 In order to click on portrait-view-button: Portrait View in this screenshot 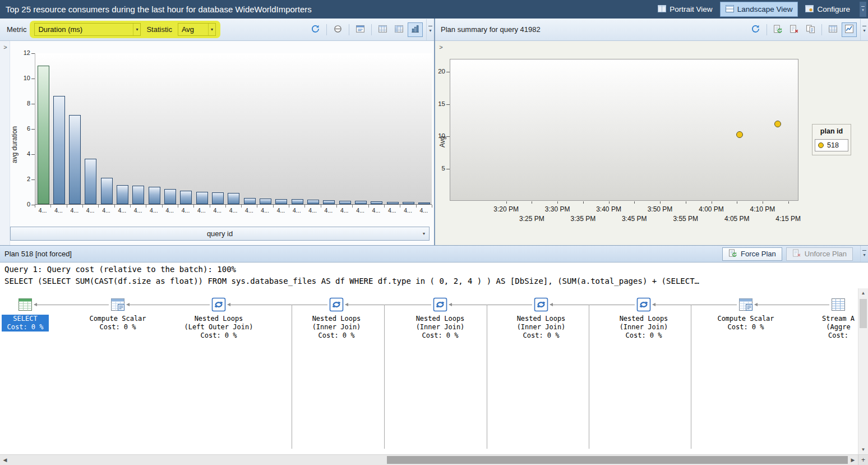, I will do `click(685, 9)`.